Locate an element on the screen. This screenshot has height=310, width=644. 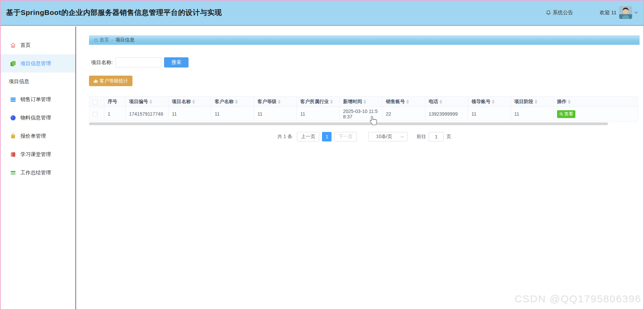
page-number-1: 1 is located at coordinates (327, 137).